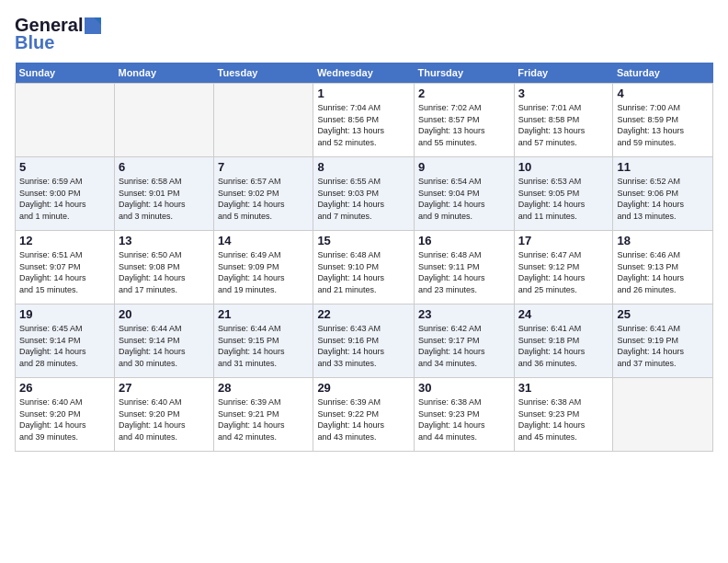 The width and height of the screenshot is (728, 563). Describe the element at coordinates (264, 341) in the screenshot. I see `calendar-cell: 21Sunrise: 6:44 AM Sunset: 9:15 PM Dayli…` at that location.